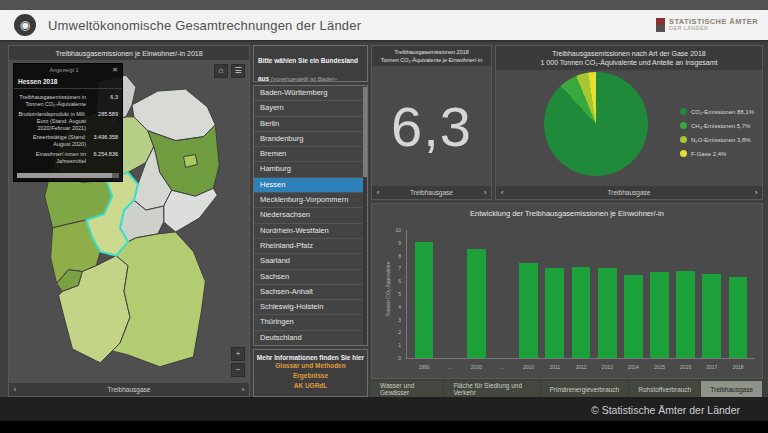 This screenshot has height=433, width=768. What do you see at coordinates (310, 322) in the screenshot?
I see `bundesland-item: Thüringen` at bounding box center [310, 322].